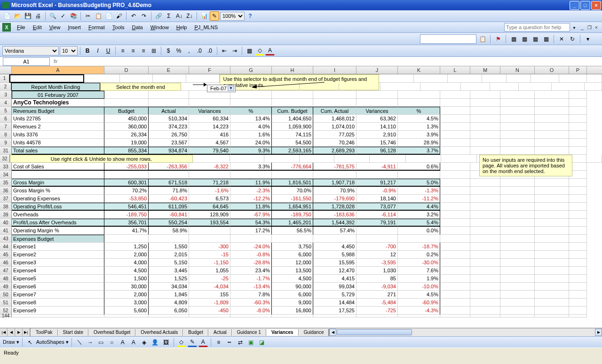 The image size is (602, 364). What do you see at coordinates (335, 262) in the screenshot?
I see `cell: 15,595` at bounding box center [335, 262].